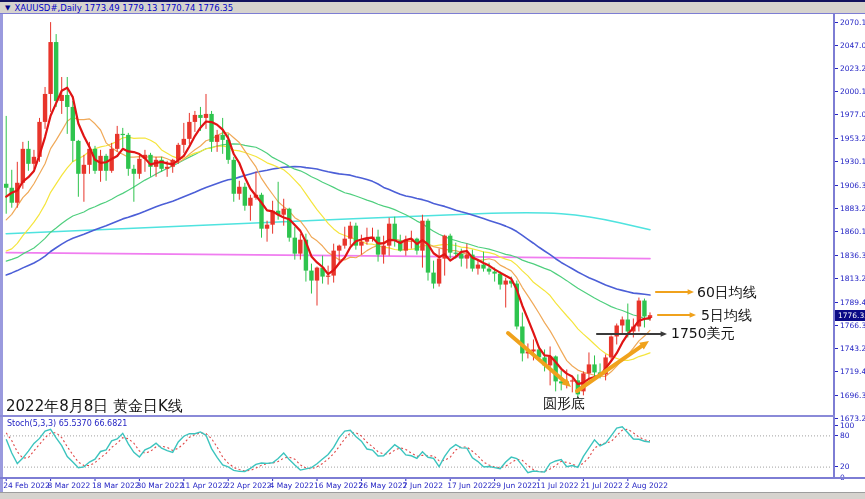  What do you see at coordinates (850, 316) in the screenshot?
I see `current-price-badge: 1776.35` at bounding box center [850, 316].